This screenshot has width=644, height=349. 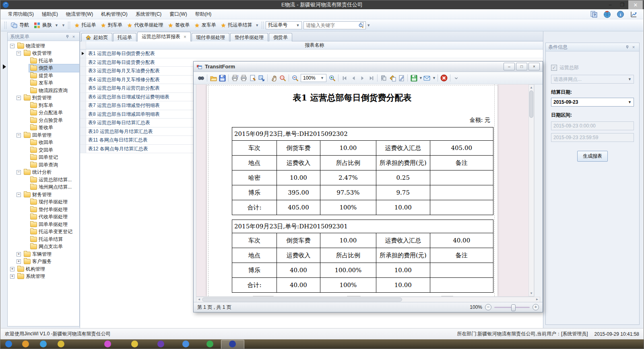 What do you see at coordinates (622, 5) in the screenshot?
I see `maximize-button: ❐` at bounding box center [622, 5].